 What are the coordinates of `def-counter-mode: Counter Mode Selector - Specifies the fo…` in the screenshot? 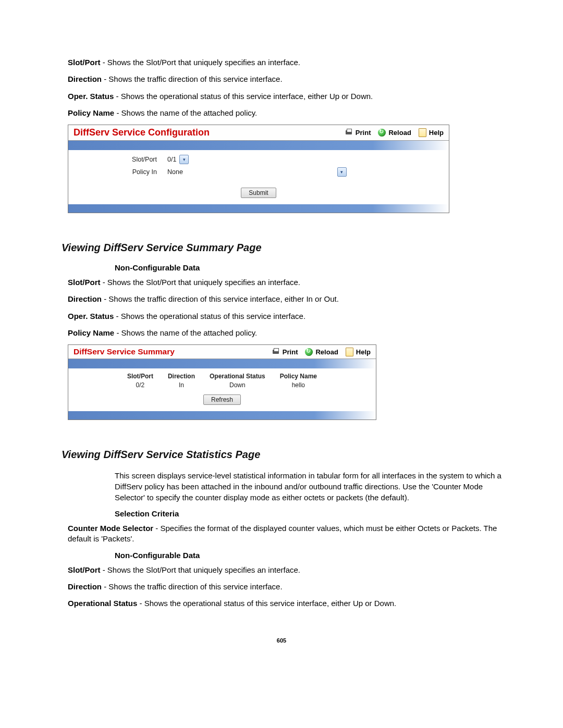 It's located at (289, 534).